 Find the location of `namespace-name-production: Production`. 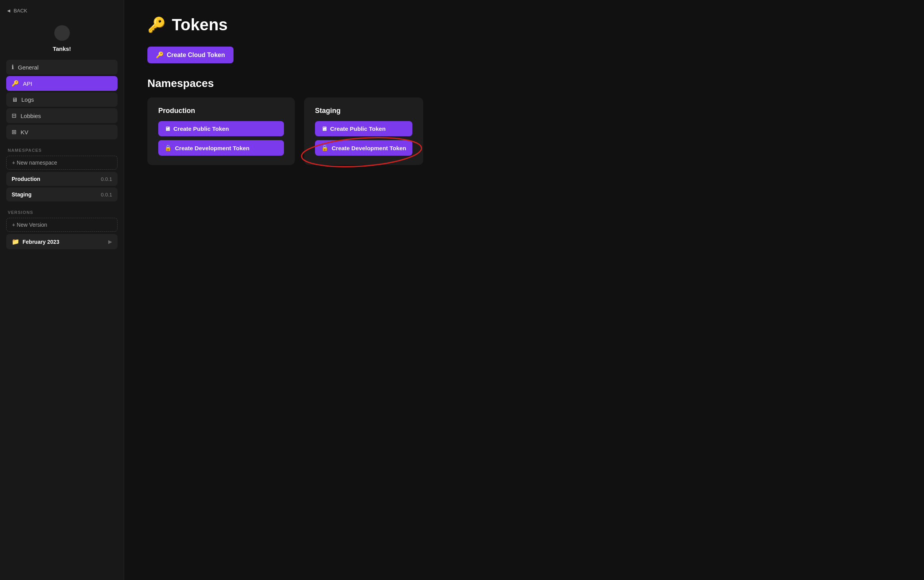

namespace-name-production: Production is located at coordinates (26, 179).